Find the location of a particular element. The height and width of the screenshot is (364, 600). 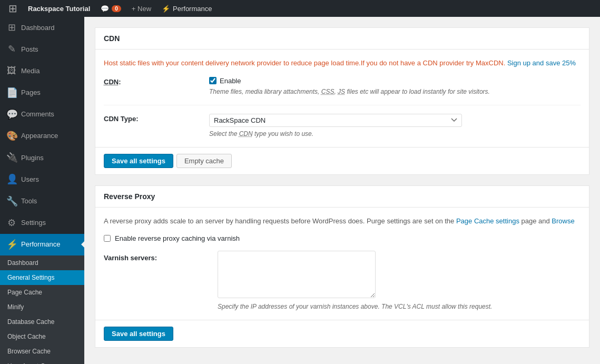

submenu-item-object-cache: Object Cache is located at coordinates (42, 337).